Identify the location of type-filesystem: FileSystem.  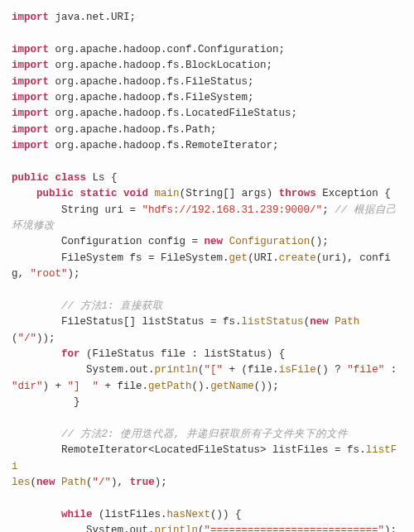
(93, 258).